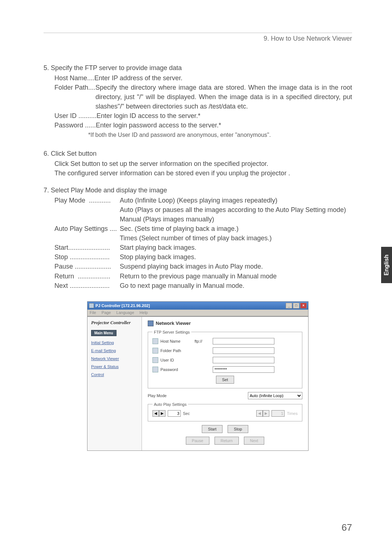 The width and height of the screenshot is (392, 555). Describe the element at coordinates (74, 78) in the screenshot. I see `step5-host-label: Host Name....` at that location.